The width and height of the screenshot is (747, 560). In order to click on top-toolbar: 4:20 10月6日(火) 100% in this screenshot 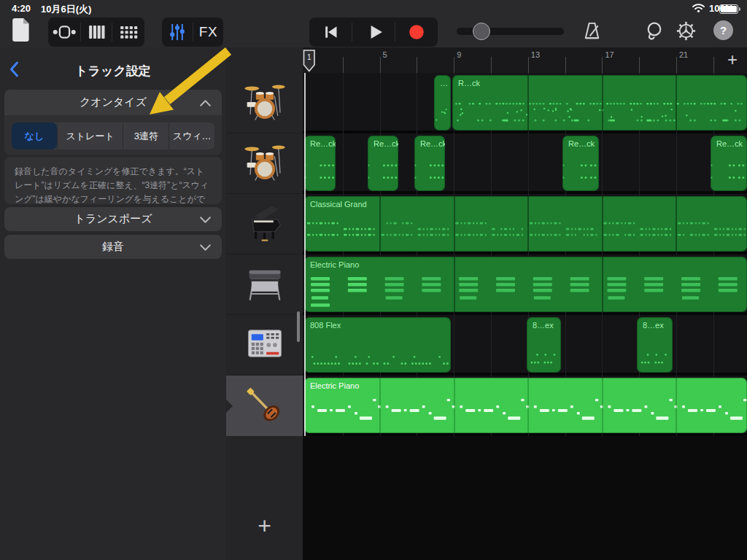, I will do `click(374, 23)`.